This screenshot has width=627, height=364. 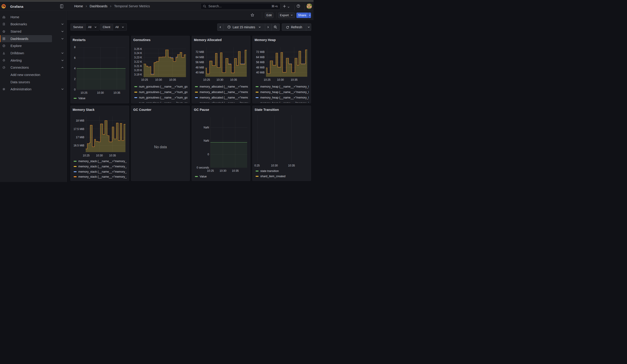 What do you see at coordinates (138, 53) in the screenshot?
I see `svg-text: 3.24 K` at bounding box center [138, 53].